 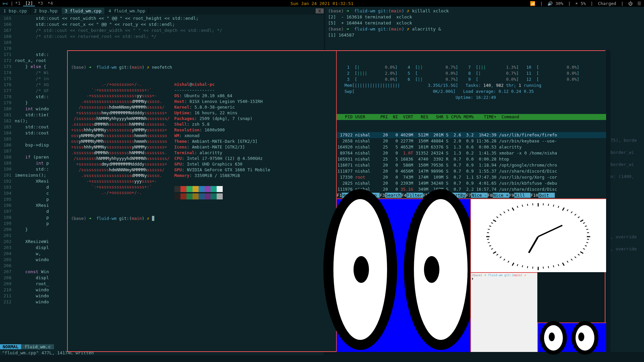 I want to click on volume: 🔊 30%, so click(x=555, y=3).